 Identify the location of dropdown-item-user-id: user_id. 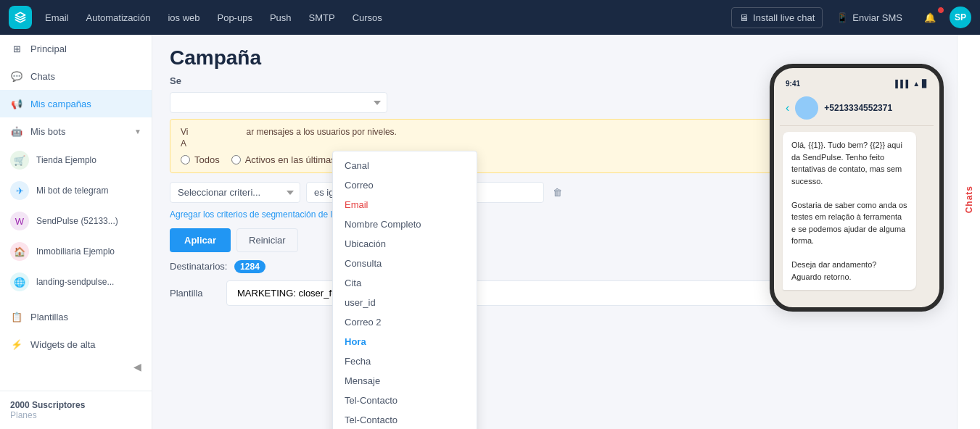
(405, 303).